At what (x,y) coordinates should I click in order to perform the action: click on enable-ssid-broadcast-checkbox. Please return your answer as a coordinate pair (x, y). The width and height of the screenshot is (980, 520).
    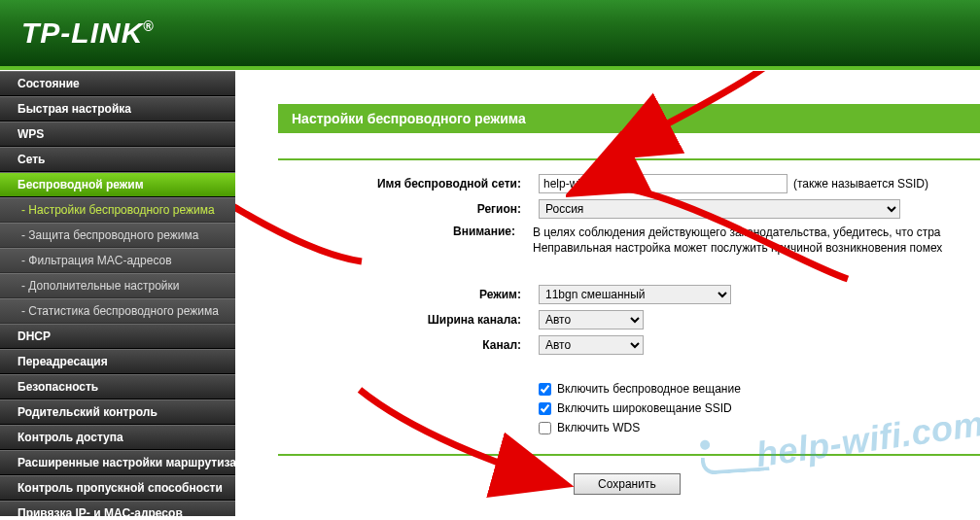
    Looking at the image, I should click on (544, 408).